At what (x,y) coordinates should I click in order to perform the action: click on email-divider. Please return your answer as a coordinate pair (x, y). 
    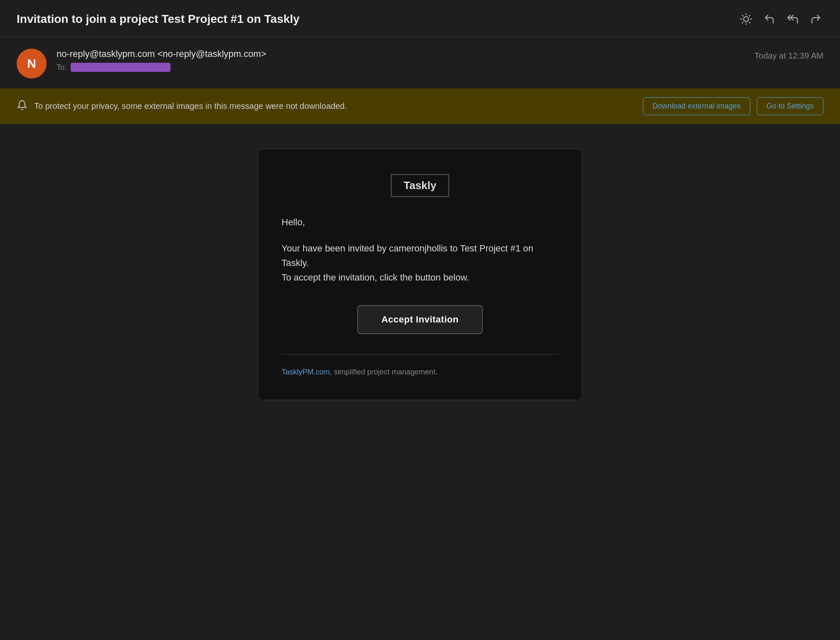
    Looking at the image, I should click on (420, 354).